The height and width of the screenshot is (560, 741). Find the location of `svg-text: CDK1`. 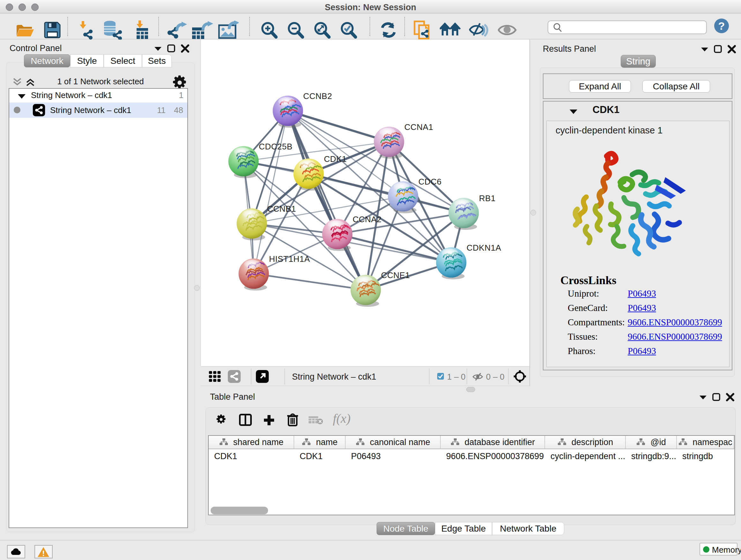

svg-text: CDK1 is located at coordinates (335, 159).